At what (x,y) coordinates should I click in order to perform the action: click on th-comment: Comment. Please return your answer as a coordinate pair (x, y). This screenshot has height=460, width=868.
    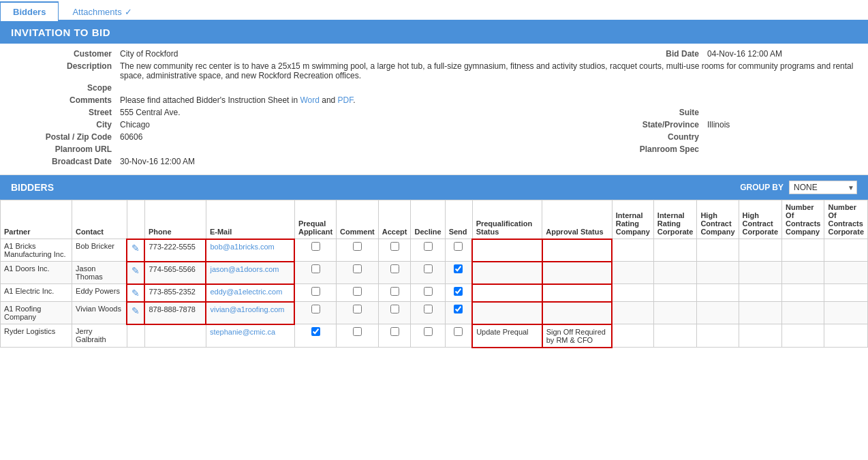
    Looking at the image, I should click on (358, 219).